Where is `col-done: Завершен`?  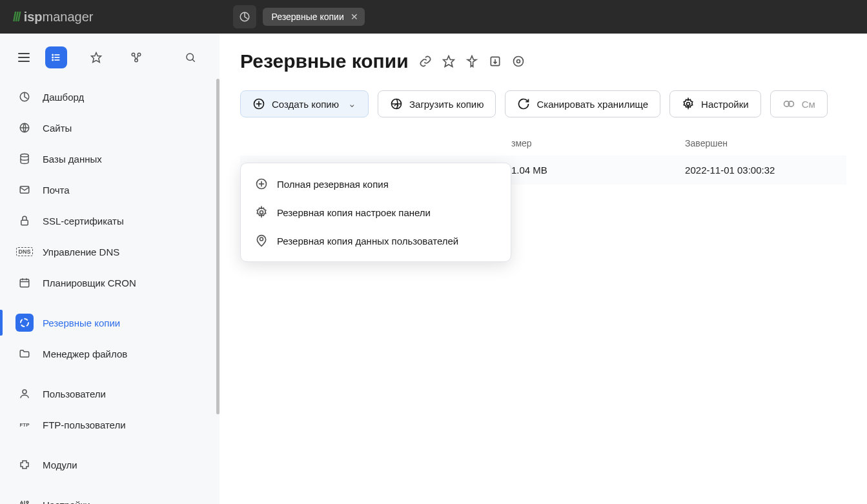 col-done: Завершен is located at coordinates (766, 143).